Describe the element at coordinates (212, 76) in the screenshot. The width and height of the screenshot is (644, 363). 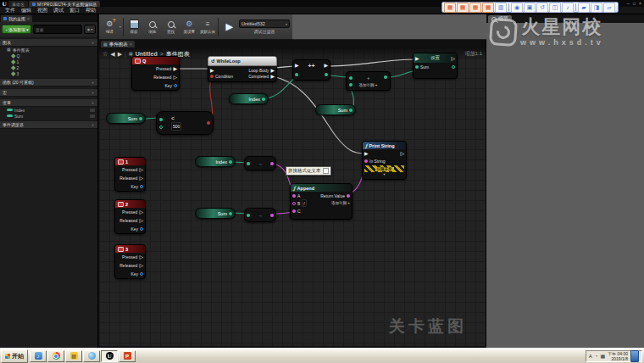
I see `condition-pin-in` at that location.